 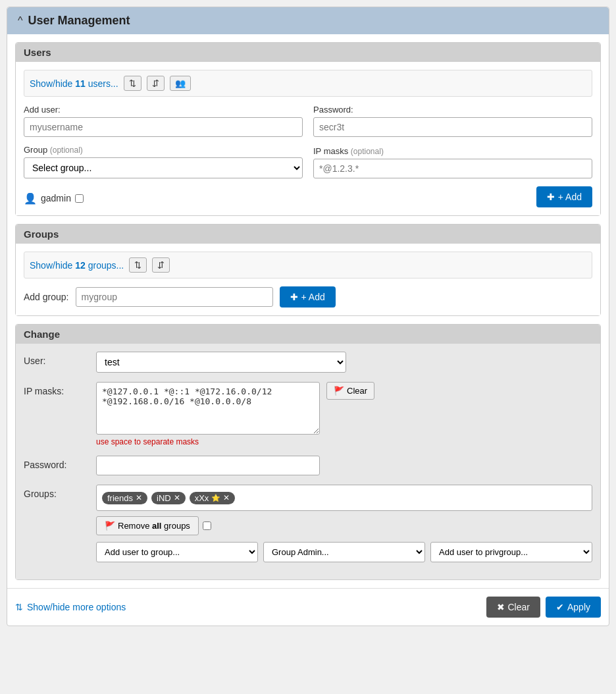 What do you see at coordinates (20, 21) in the screenshot?
I see `collapse-icon: ^` at bounding box center [20, 21].